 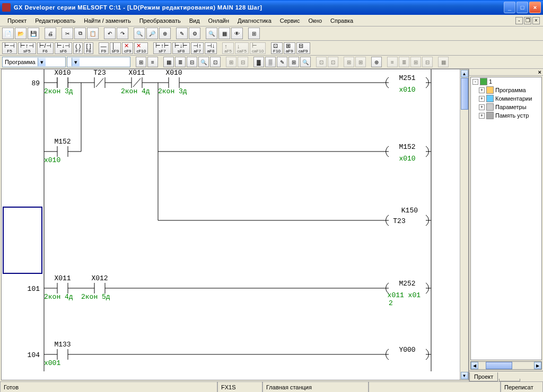 I want to click on tree-hscroll: ◀ ▶, so click(x=506, y=366).